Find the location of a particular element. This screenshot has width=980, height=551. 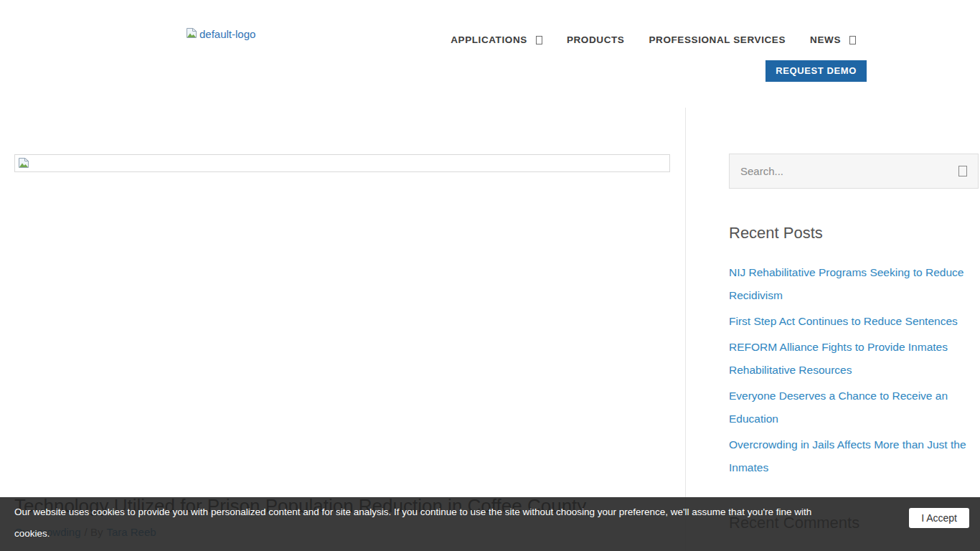

nav-item-label: NEWS is located at coordinates (825, 40).